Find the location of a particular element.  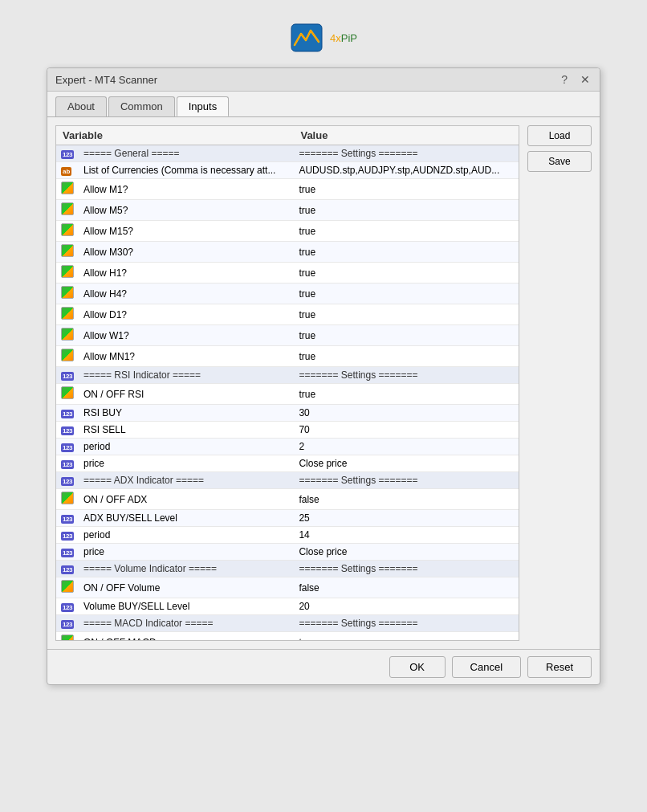

cancel-button: Cancel is located at coordinates (486, 667).